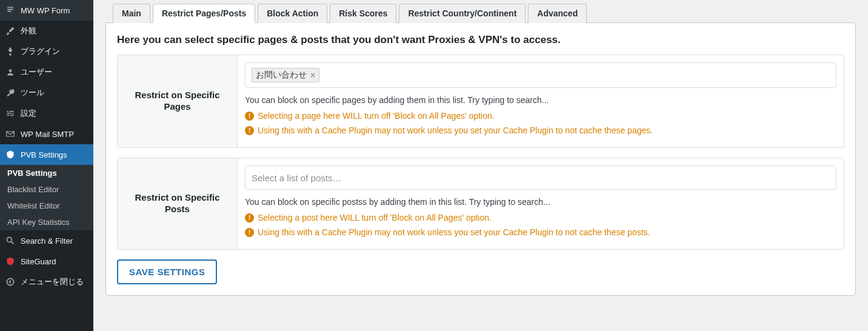 The image size is (868, 331). Describe the element at coordinates (541, 130) in the screenshot. I see `pages-warning-2: ! Using this with a Cache Plugin may not…` at that location.